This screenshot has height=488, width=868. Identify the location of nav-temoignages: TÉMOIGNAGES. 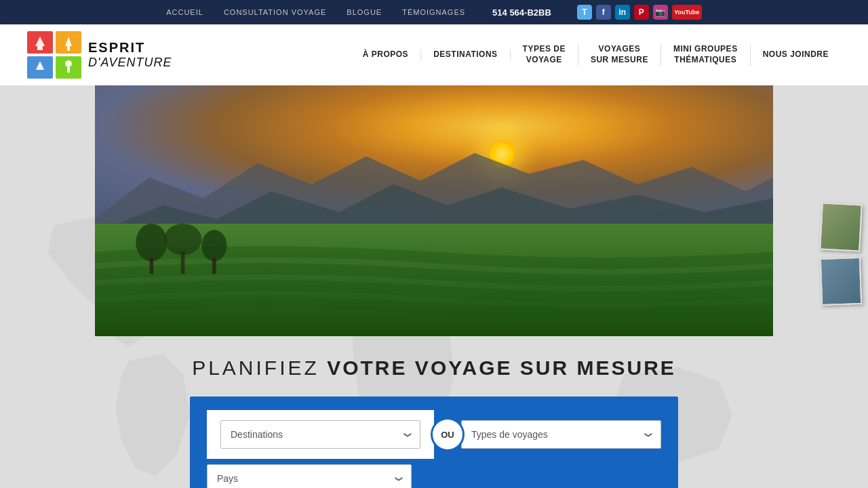
(434, 12).